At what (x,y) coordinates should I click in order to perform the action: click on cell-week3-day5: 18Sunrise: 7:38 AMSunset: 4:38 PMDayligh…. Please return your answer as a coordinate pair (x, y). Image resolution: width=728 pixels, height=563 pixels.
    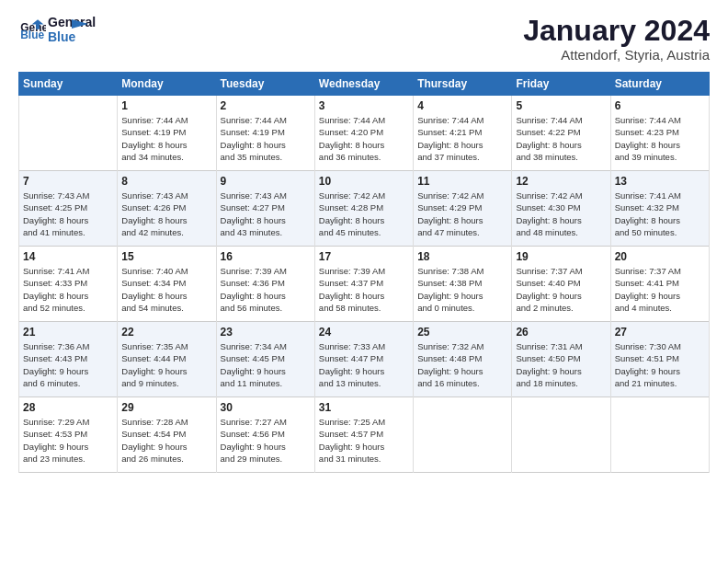
    Looking at the image, I should click on (463, 284).